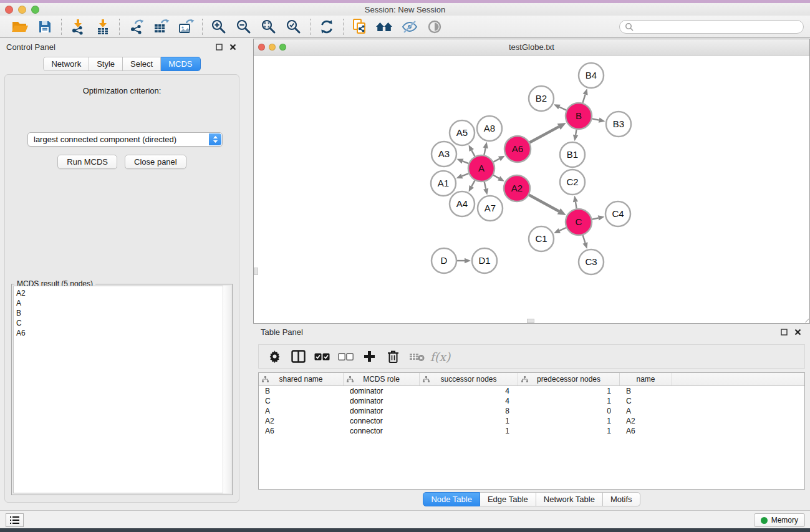  Describe the element at coordinates (35, 10) in the screenshot. I see `zoom-window-button` at that location.